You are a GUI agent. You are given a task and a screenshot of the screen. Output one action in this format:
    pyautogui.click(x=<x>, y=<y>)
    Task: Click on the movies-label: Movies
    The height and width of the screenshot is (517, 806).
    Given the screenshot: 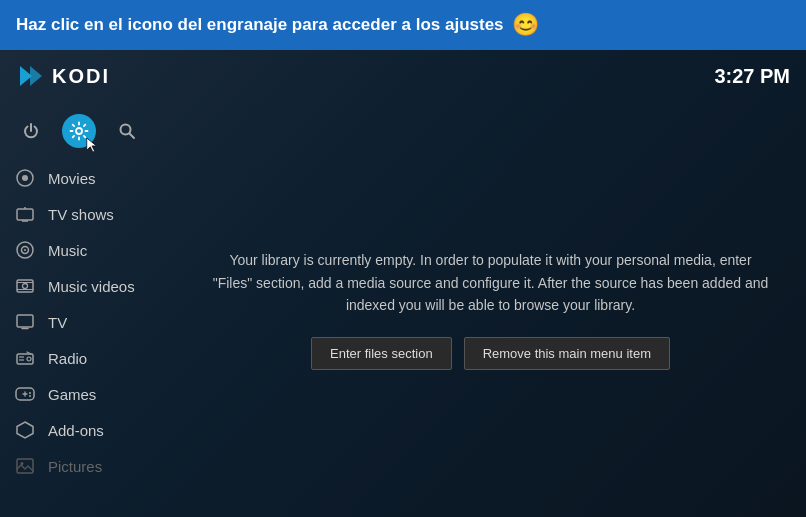 What is the action you would take?
    pyautogui.click(x=72, y=178)
    